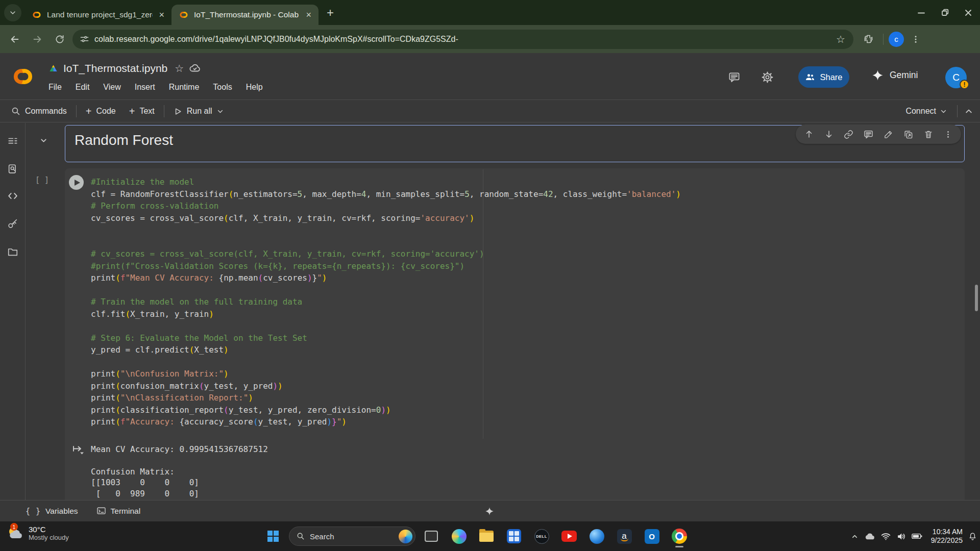 This screenshot has height=551, width=980. Describe the element at coordinates (49, 530) in the screenshot. I see `weather-temperature: 30°C` at that location.